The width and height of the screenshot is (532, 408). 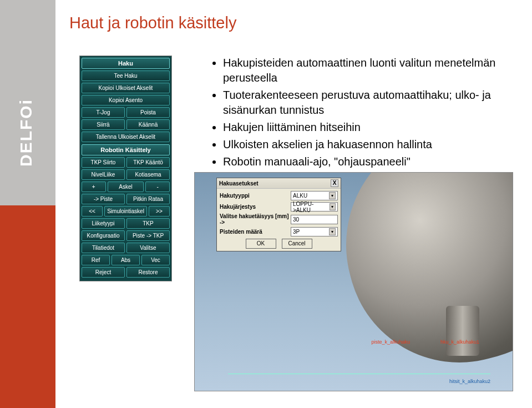 I want to click on hakutyyppi-label: Hakutyyppi, so click(x=255, y=195).